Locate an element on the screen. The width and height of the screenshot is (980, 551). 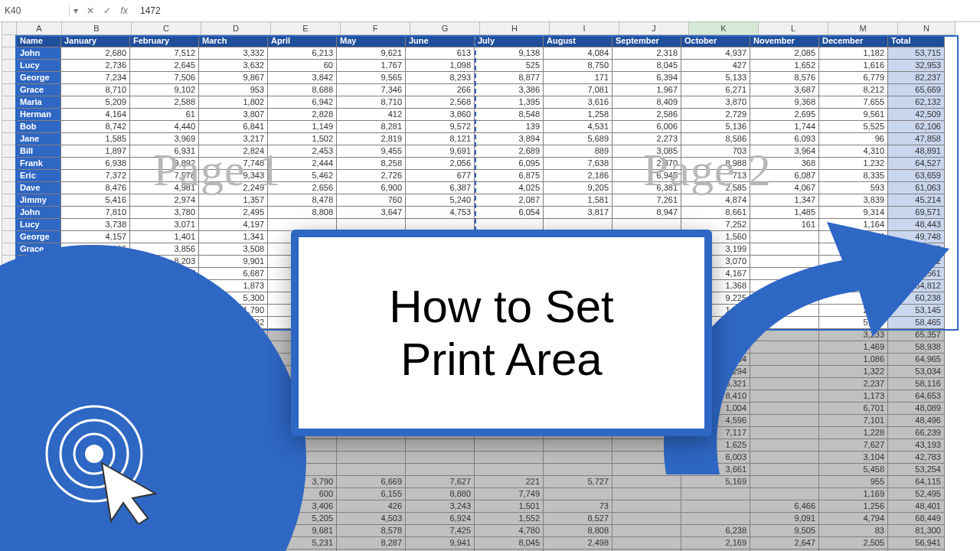
cell: 73 is located at coordinates (578, 507).